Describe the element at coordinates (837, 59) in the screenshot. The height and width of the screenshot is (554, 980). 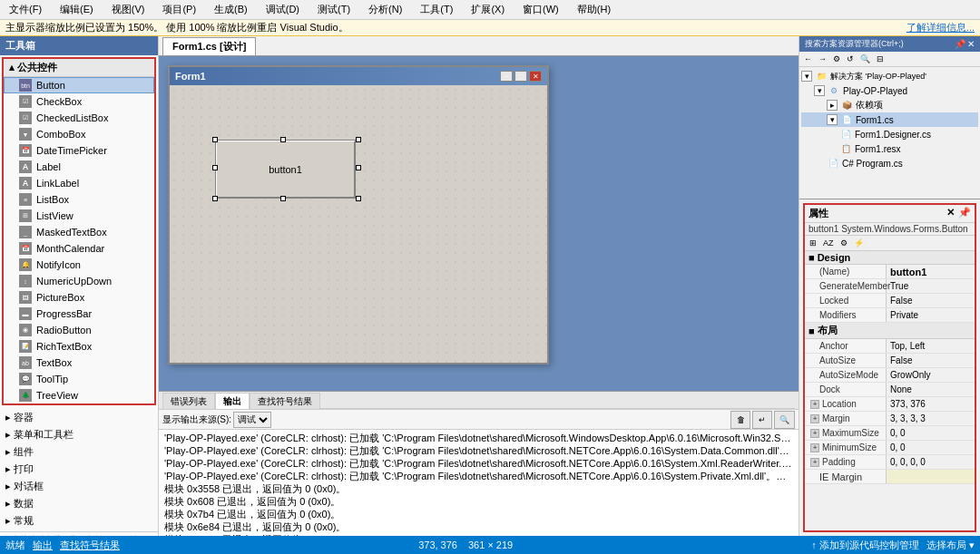
I see `sol-props-button: ⚙` at that location.